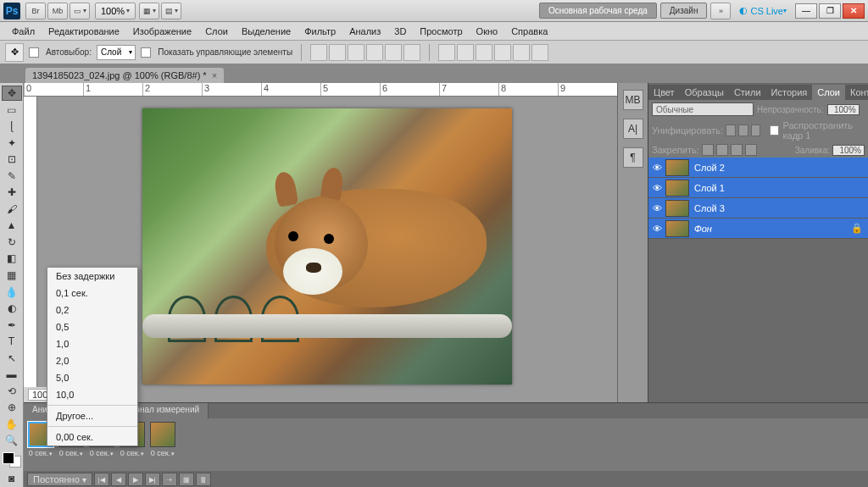 This screenshot has width=868, height=487. Describe the element at coordinates (119, 479) in the screenshot. I see `prev-frame-button: ◀` at that location.